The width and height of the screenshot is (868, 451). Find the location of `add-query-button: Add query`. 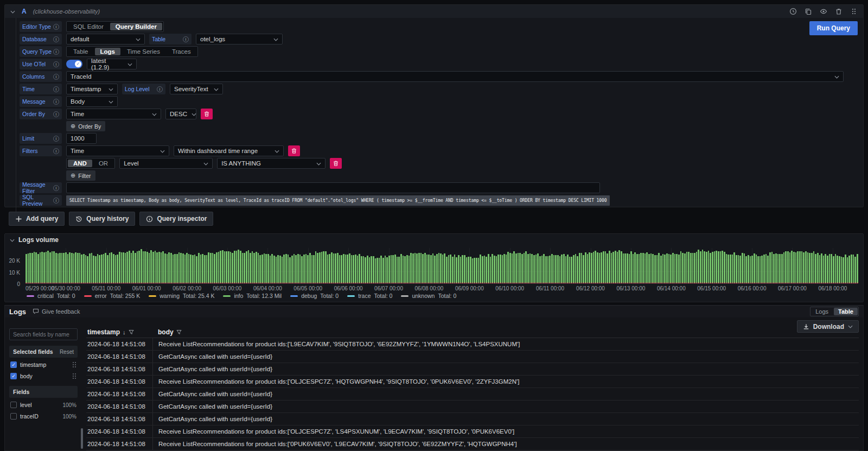

add-query-button: Add query is located at coordinates (37, 219).